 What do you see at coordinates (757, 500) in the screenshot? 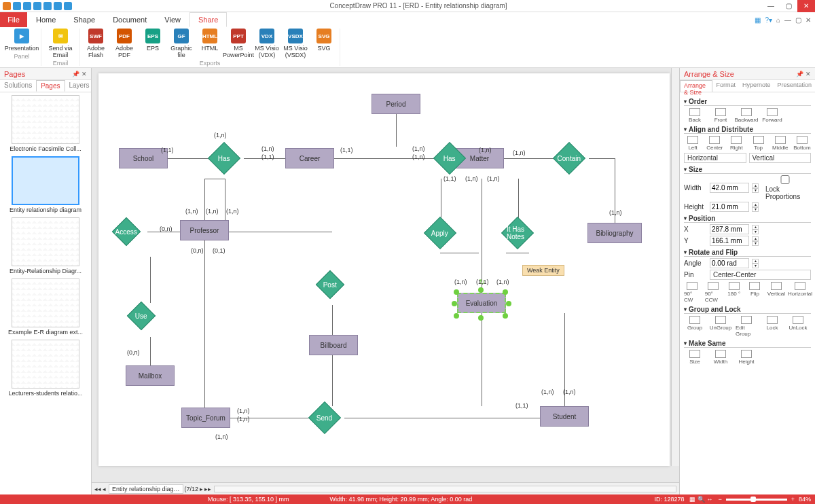
I see `zoom-slider` at bounding box center [757, 500].